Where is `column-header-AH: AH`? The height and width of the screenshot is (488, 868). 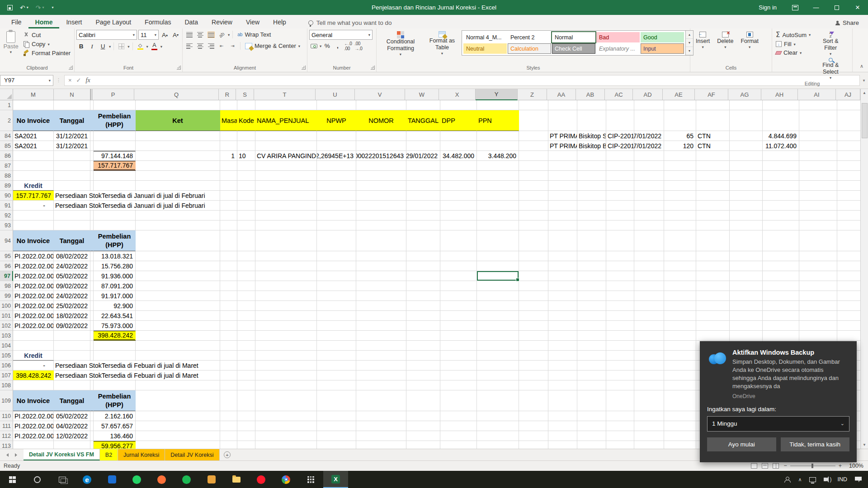
column-header-AH: AH is located at coordinates (779, 95).